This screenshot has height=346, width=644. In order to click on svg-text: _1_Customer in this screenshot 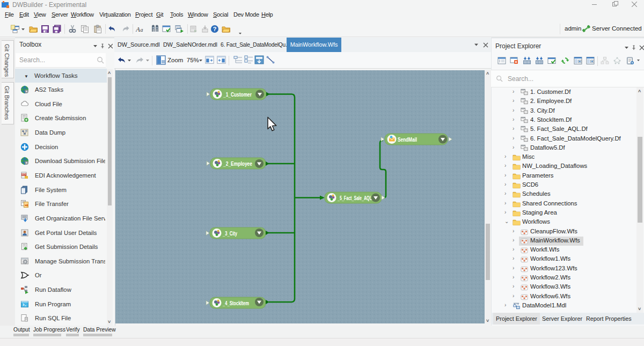, I will do `click(237, 94)`.